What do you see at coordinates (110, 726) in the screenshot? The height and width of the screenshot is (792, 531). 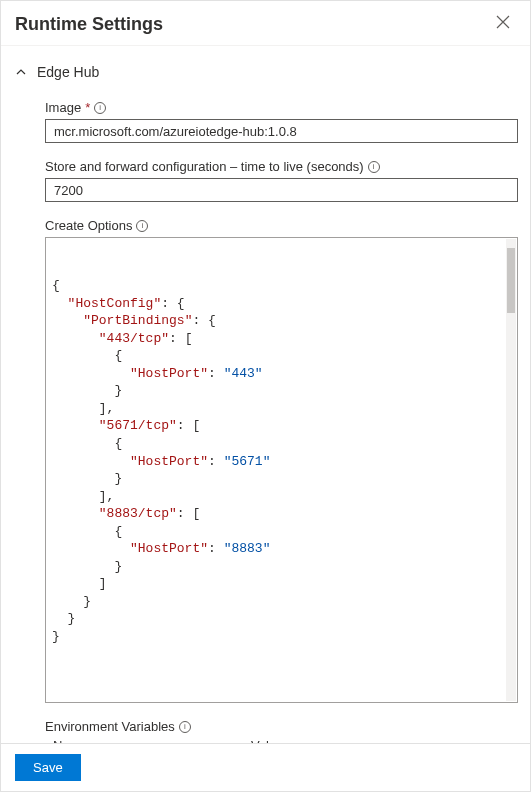 I see `env-label: Environment Variables` at bounding box center [110, 726].